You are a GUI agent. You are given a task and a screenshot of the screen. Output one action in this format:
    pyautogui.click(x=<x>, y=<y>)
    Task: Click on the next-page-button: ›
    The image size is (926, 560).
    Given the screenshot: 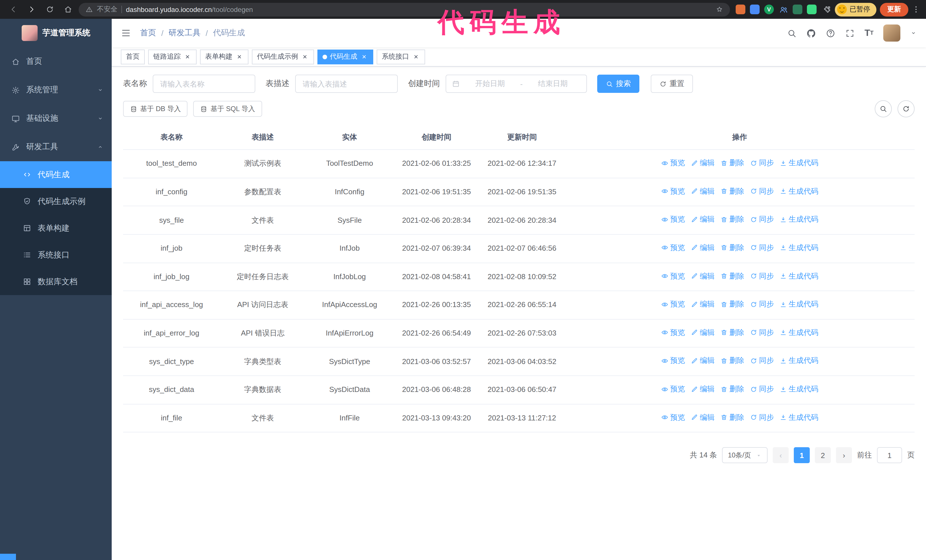 What is the action you would take?
    pyautogui.click(x=844, y=455)
    